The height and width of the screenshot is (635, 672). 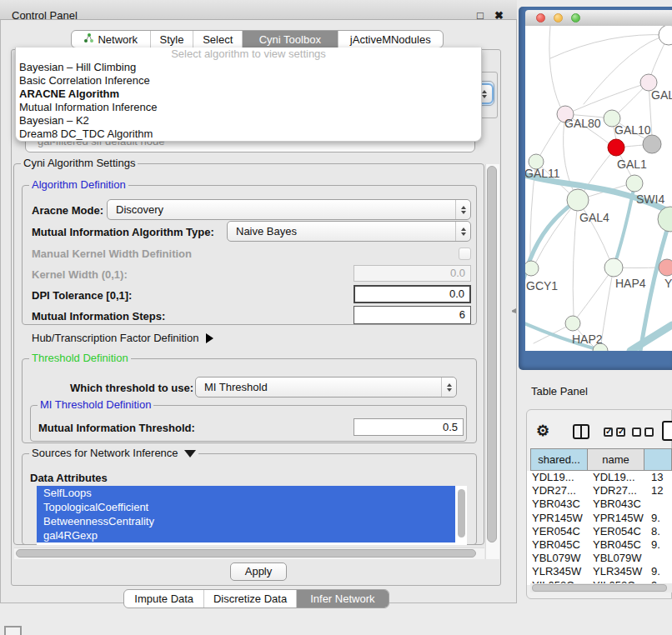 I want to click on mi-steps-label: Mutual Information Steps:, so click(x=98, y=317).